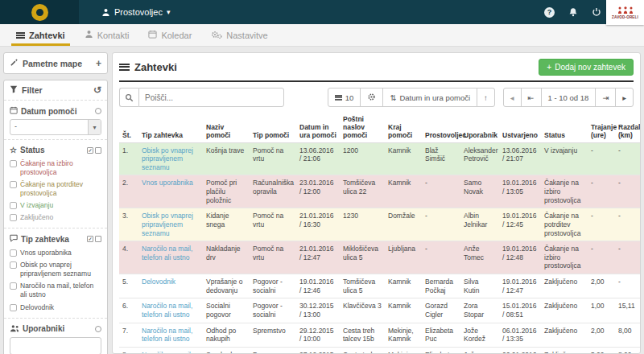 The width and height of the screenshot is (644, 354). What do you see at coordinates (273, 311) in the screenshot?
I see `help-type: Pogovor - socialni` at bounding box center [273, 311].